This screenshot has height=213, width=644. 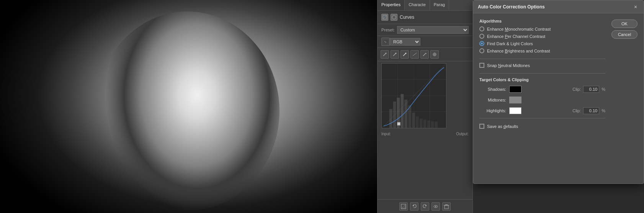 I want to click on save-defaults-label: Save as defaults, so click(x=502, y=126).